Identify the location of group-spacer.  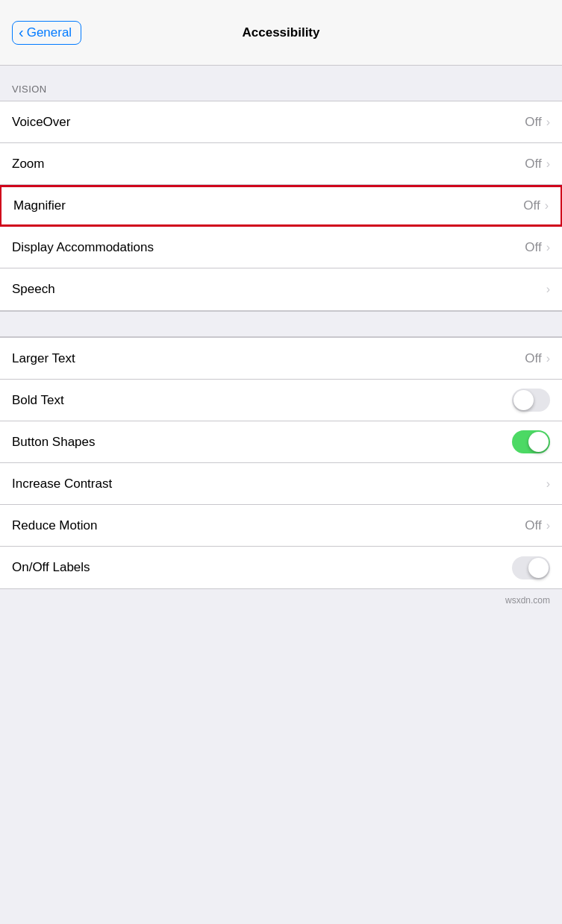
(281, 324).